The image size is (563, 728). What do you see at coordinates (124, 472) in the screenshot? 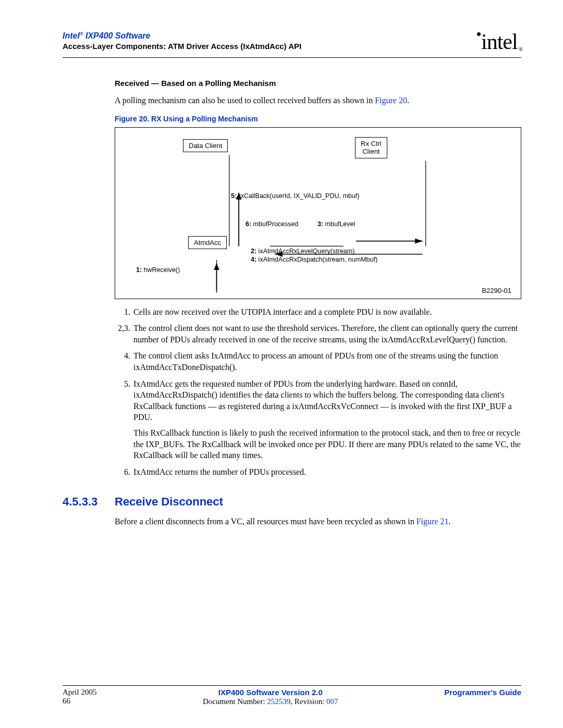
I see `item-num: 6.` at bounding box center [124, 472].